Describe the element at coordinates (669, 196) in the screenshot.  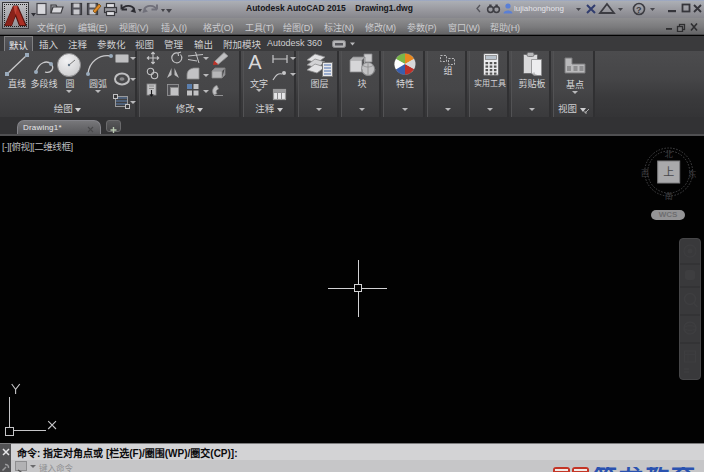
I see `svg-text: 南` at that location.